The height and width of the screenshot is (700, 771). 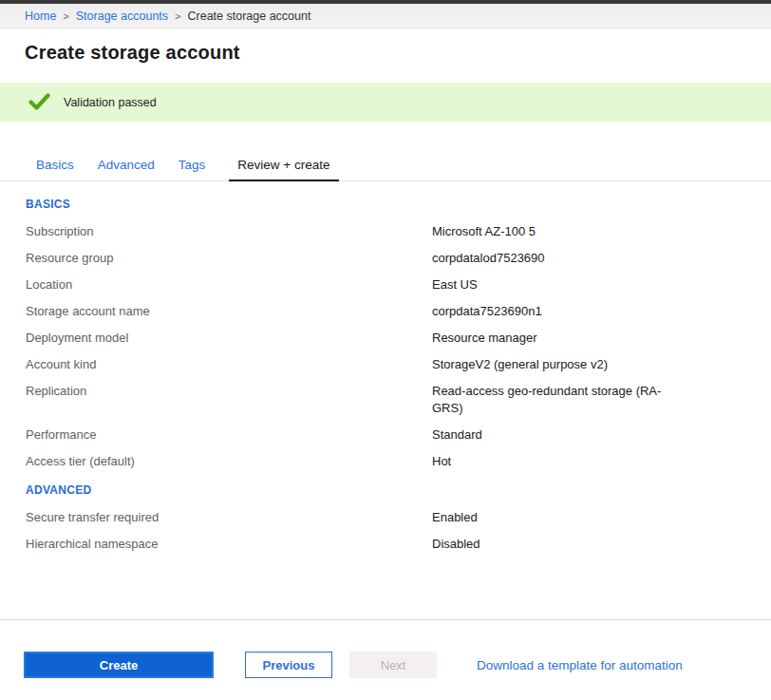 What do you see at coordinates (399, 400) in the screenshot?
I see `summary-row-replication: Replication Read-access geo-redundant st…` at bounding box center [399, 400].